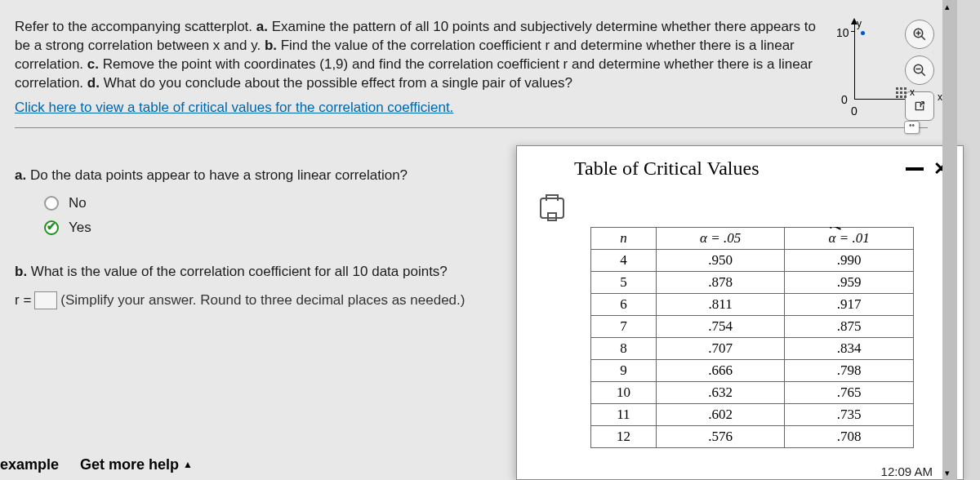 This screenshot has width=980, height=480. What do you see at coordinates (753, 415) in the screenshot?
I see `table-row: 11.602.735` at bounding box center [753, 415].